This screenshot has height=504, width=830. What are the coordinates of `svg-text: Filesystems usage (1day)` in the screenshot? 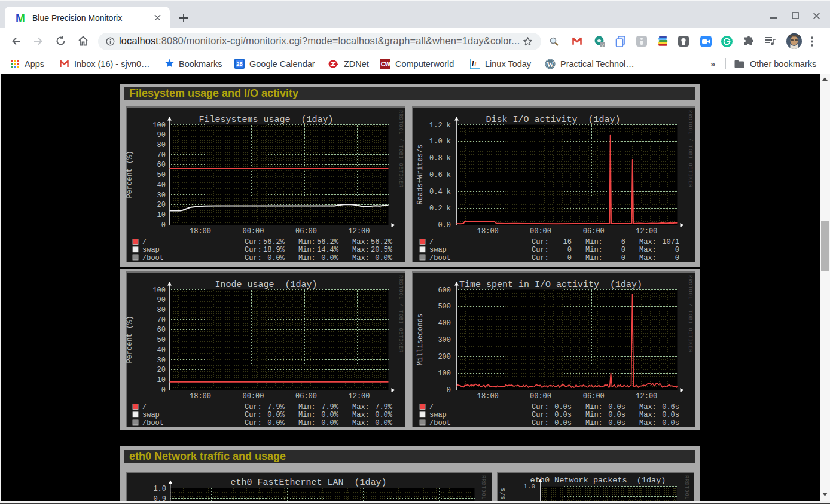 It's located at (266, 120).